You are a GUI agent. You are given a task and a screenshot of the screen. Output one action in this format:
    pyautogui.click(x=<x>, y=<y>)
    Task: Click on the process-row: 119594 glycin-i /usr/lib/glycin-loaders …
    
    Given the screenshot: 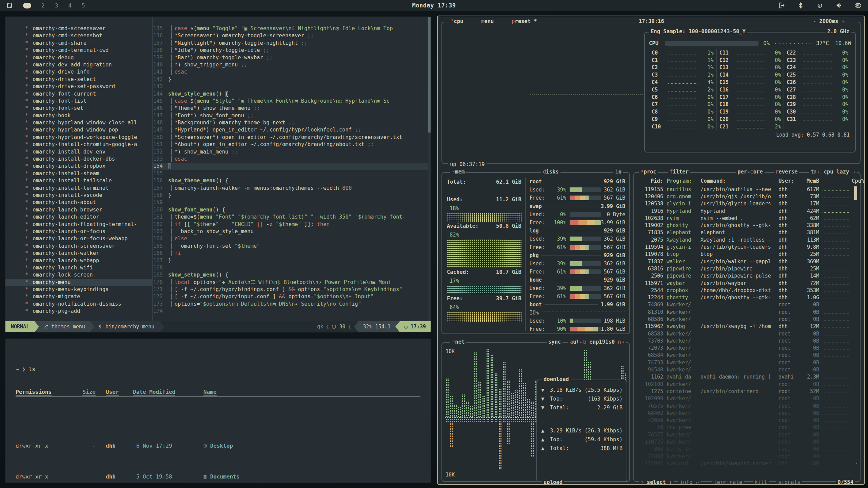 What is the action you would take?
    pyautogui.click(x=747, y=247)
    